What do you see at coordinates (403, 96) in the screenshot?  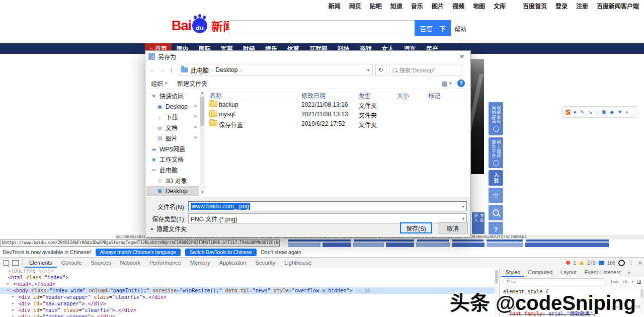 I see `column-header: 大小` at bounding box center [403, 96].